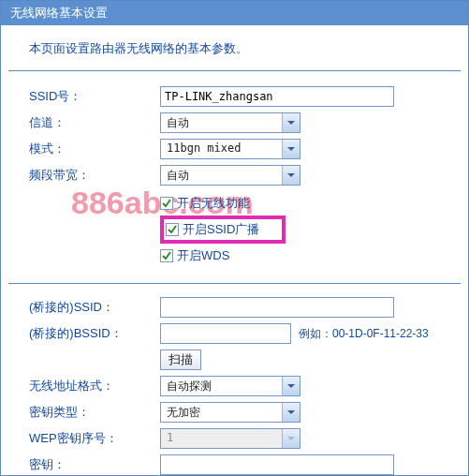  What do you see at coordinates (223, 230) in the screenshot?
I see `highlight-ssid-broadcast: 开启SSID广播` at bounding box center [223, 230].